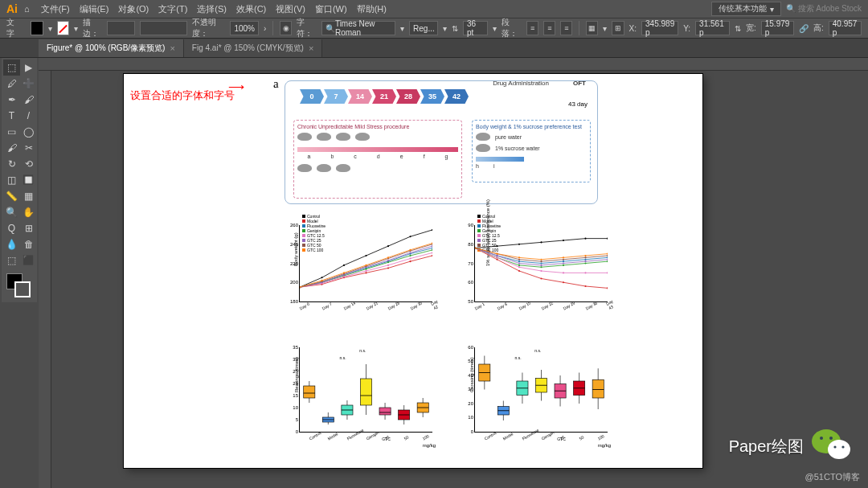  Describe the element at coordinates (251, 9) in the screenshot. I see `menu-item: 效果(C)` at that location.